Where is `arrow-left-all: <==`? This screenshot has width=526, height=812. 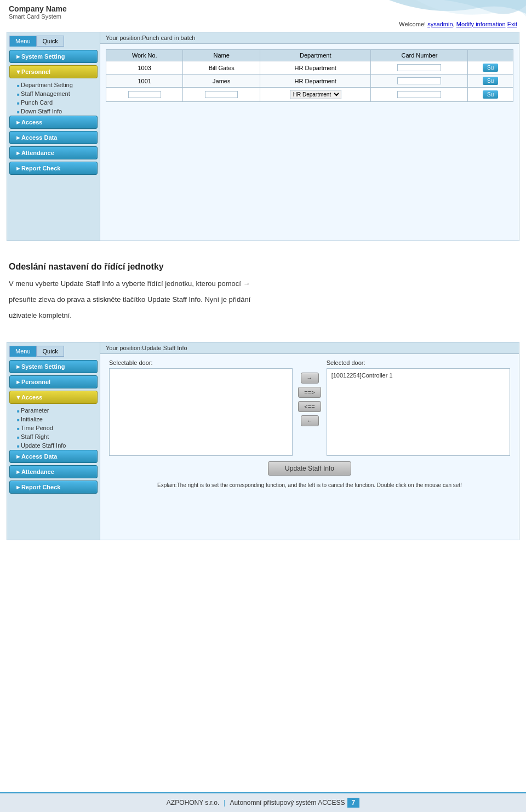
arrow-left-all: <== is located at coordinates (309, 407).